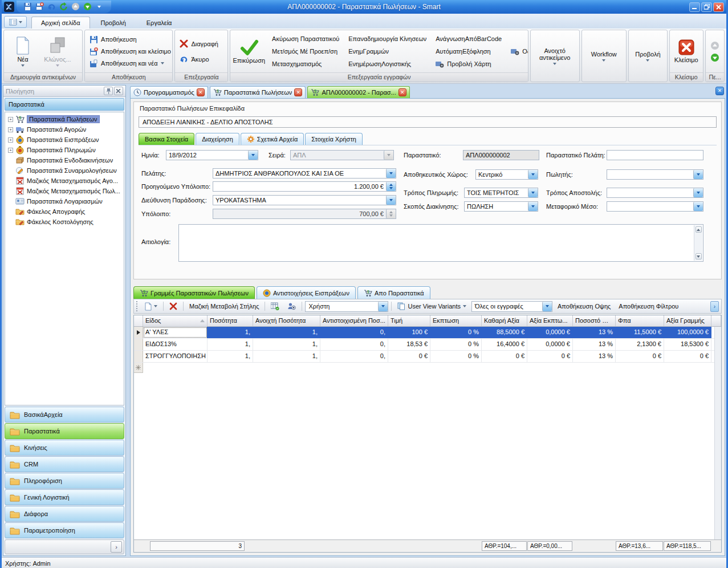  I want to click on update-accounting-button: ΕνημέρωσηΛογιστικής, so click(388, 64).